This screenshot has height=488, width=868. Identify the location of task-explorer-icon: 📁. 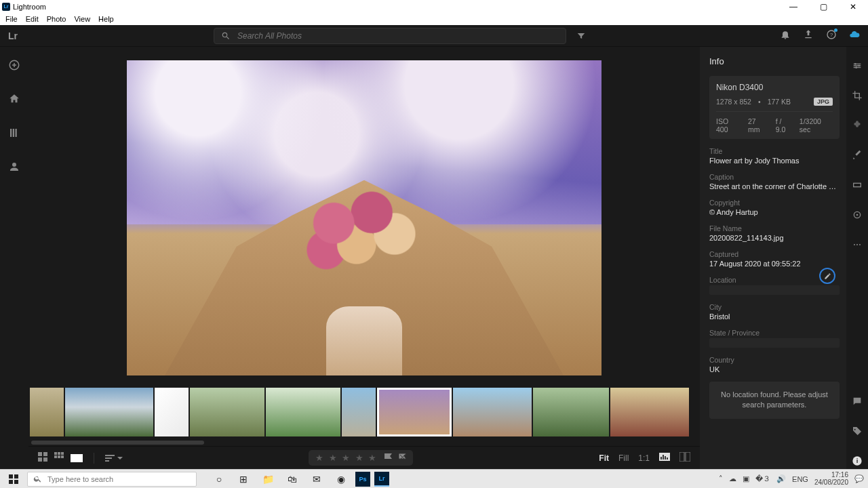
(268, 479).